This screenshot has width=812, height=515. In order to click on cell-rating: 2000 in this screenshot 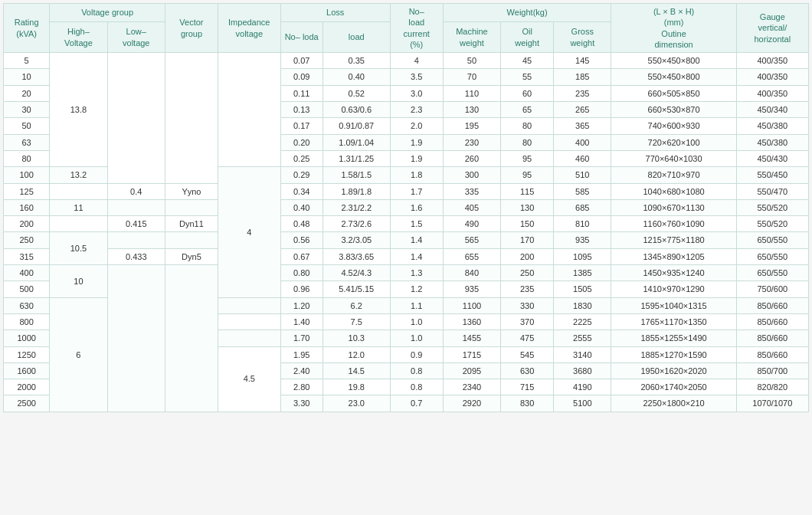, I will do `click(27, 388)`.